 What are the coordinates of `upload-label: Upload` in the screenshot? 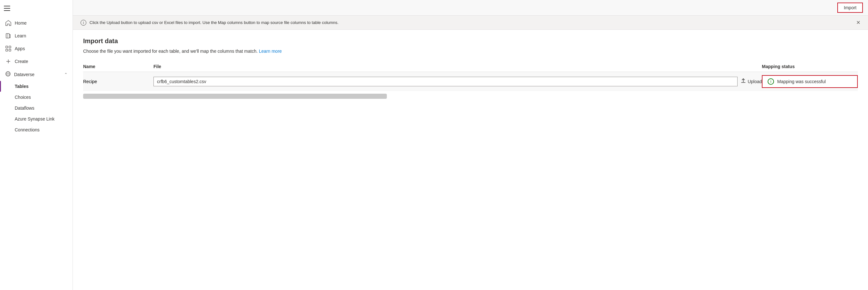 It's located at (755, 82).